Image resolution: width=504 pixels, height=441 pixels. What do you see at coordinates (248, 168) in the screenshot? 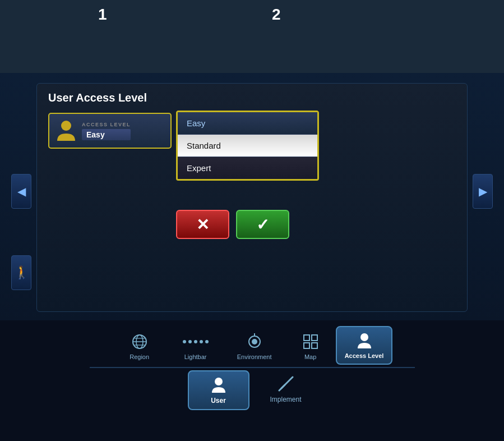
I see `dropdown-item-expert: Expert` at bounding box center [248, 168].